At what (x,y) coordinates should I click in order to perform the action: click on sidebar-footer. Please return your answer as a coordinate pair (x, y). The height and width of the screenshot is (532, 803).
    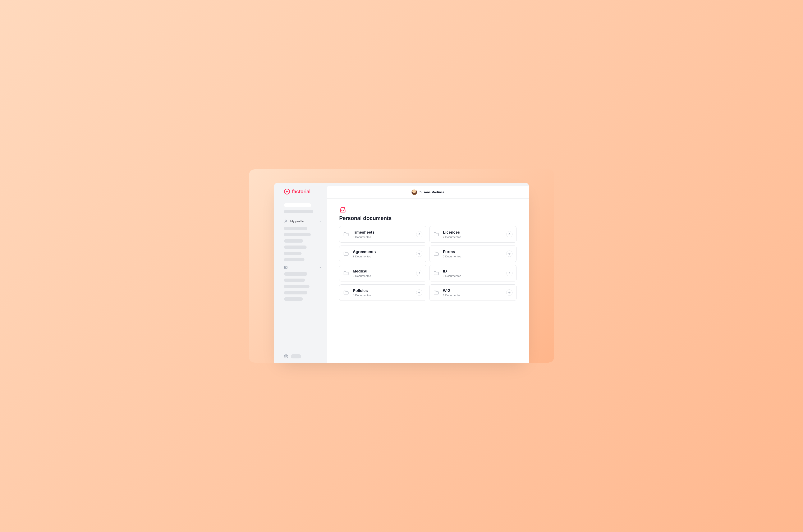
    Looking at the image, I should click on (303, 356).